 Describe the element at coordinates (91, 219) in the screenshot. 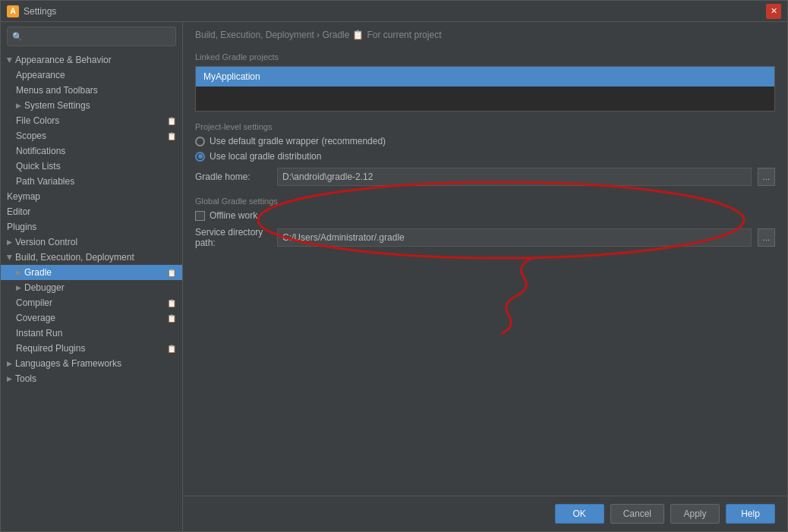

I see `tree-section: ▶ Appearance & Behavior Appearance Menus…` at that location.